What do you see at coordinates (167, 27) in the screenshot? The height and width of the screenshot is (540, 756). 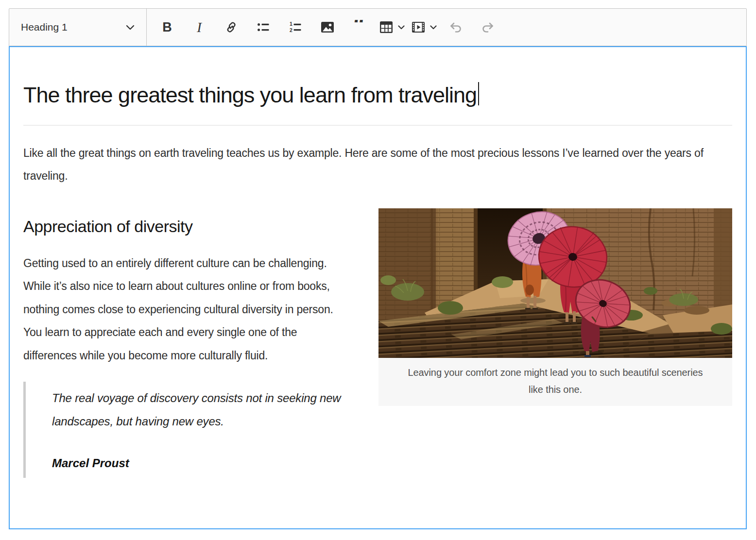 I see `bold-button: B` at bounding box center [167, 27].